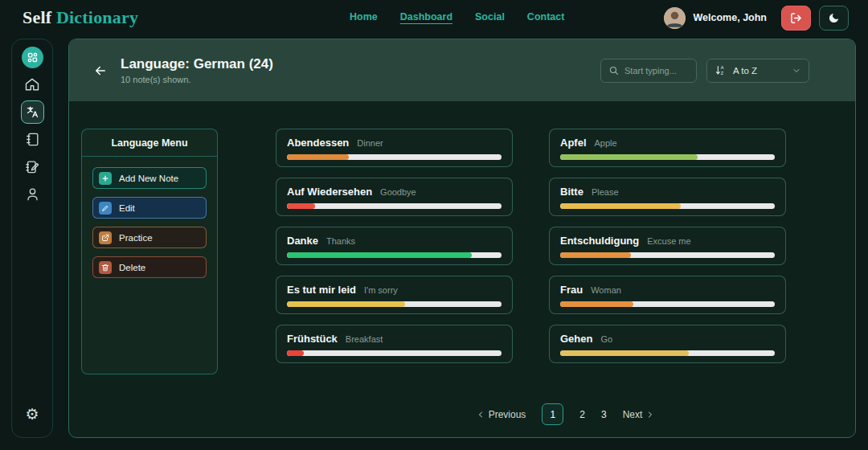  What do you see at coordinates (756, 18) in the screenshot?
I see `header-controls: Welcome, John` at bounding box center [756, 18].